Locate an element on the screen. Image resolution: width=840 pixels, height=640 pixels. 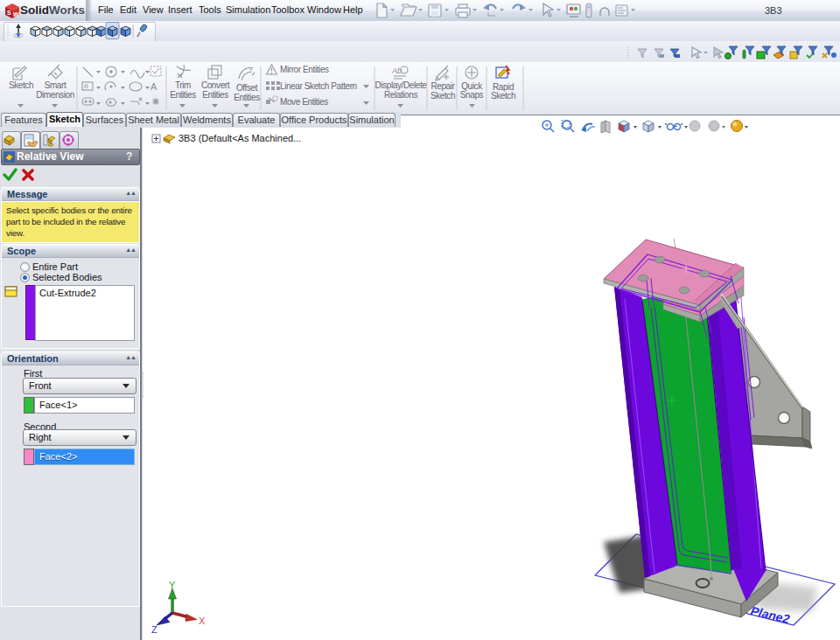
svg-text: Relations is located at coordinates (401, 94).